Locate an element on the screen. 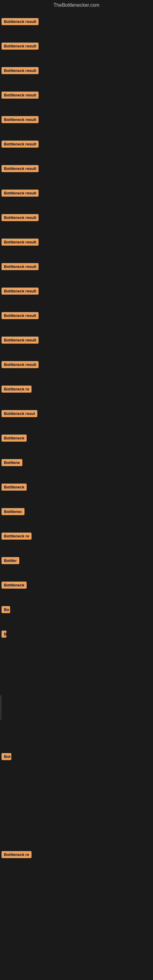 The height and width of the screenshot is (980, 153). result-row: Bottler is located at coordinates (76, 560).